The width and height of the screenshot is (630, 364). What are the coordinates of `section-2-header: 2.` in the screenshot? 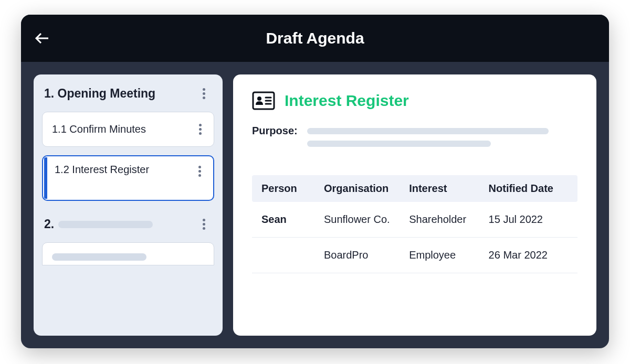 It's located at (128, 224).